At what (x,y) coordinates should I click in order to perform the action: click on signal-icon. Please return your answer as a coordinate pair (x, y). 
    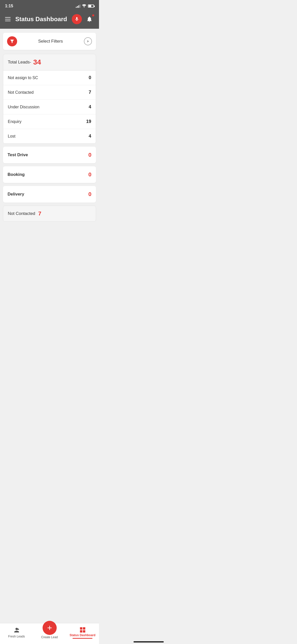
    Looking at the image, I should click on (78, 6).